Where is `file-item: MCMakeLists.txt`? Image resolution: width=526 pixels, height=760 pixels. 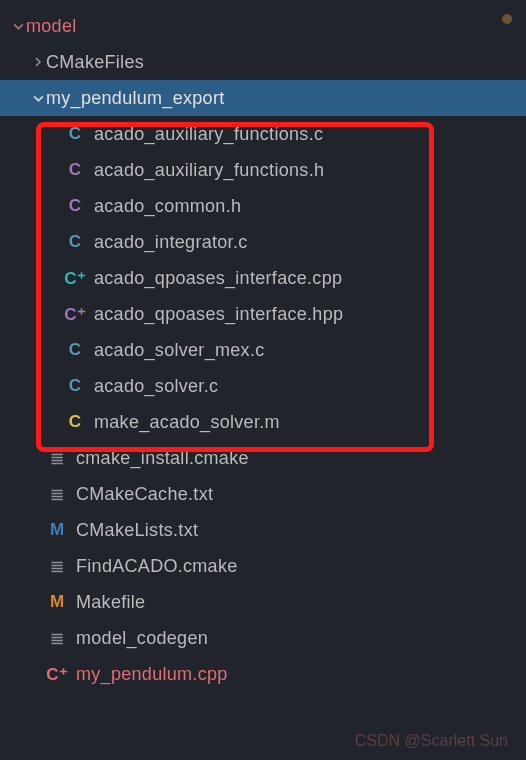
file-item: MCMakeLists.txt is located at coordinates (263, 530).